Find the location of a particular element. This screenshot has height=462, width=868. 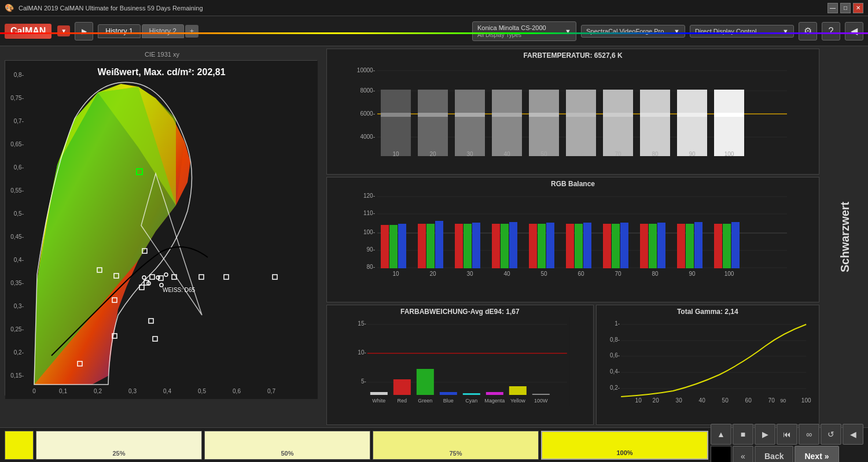

add-history-tab: + is located at coordinates (192, 31).